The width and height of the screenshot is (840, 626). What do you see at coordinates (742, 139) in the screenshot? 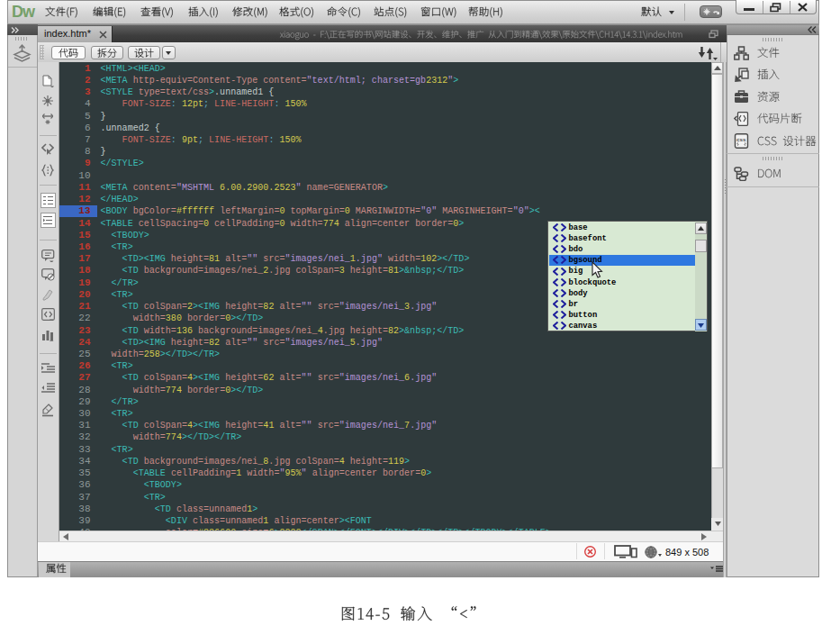
I see `svg-text: css` at bounding box center [742, 139].